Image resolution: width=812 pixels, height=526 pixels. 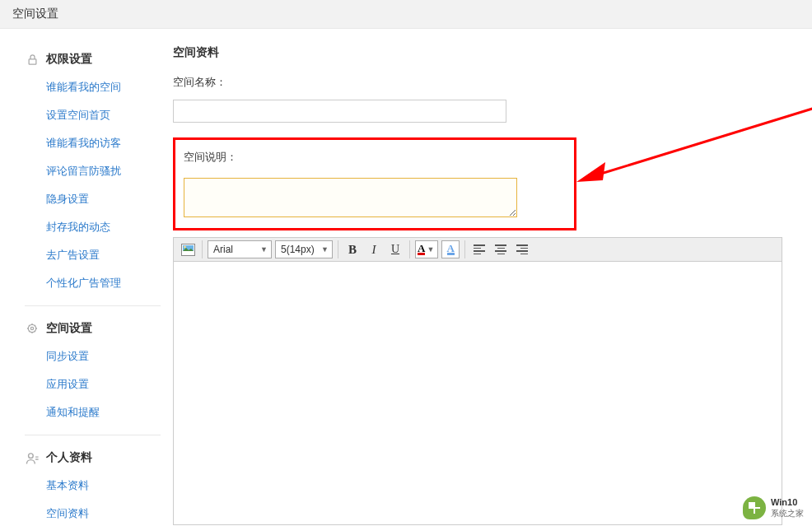 I want to click on sidebar-section-profile: 个人资料 基本资料 空间资料 空间头像, so click(x=92, y=485).